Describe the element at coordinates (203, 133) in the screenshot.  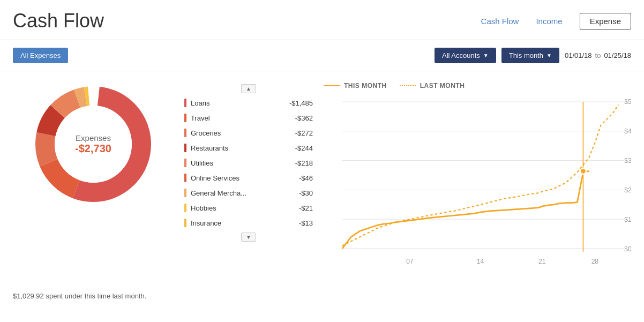
I see `category-left: Groceries` at that location.